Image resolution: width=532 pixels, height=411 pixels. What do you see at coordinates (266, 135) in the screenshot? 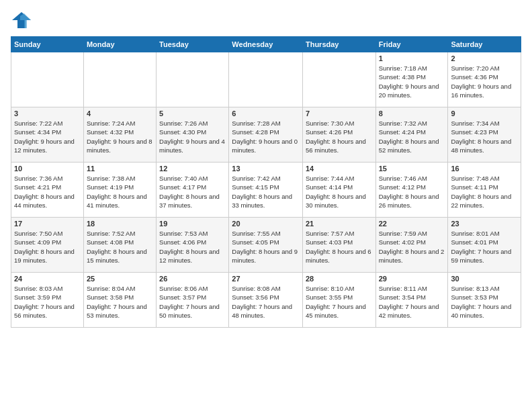
I see `calendar-week-row: 3Sunrise: 7:22 AMSunset: 4:34 PMDaylight…` at bounding box center [266, 135].